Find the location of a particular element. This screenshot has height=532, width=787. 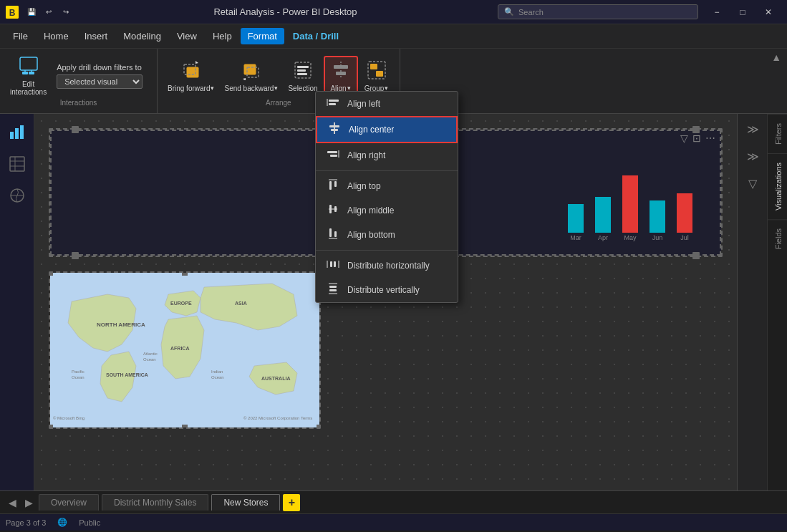

align-bottom-item: Align bottom is located at coordinates (387, 235).